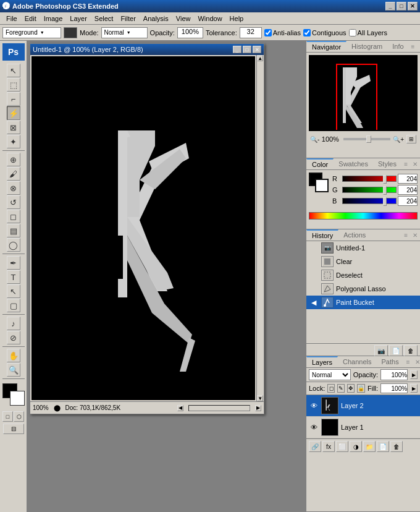 The height and width of the screenshot is (512, 420). I want to click on g-slider, so click(369, 190).